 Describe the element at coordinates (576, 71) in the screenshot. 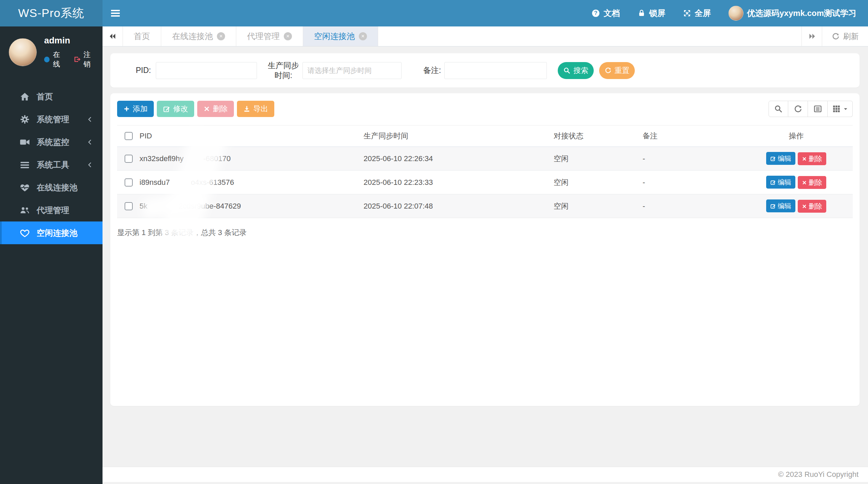

I see `search-button: 搜索` at that location.